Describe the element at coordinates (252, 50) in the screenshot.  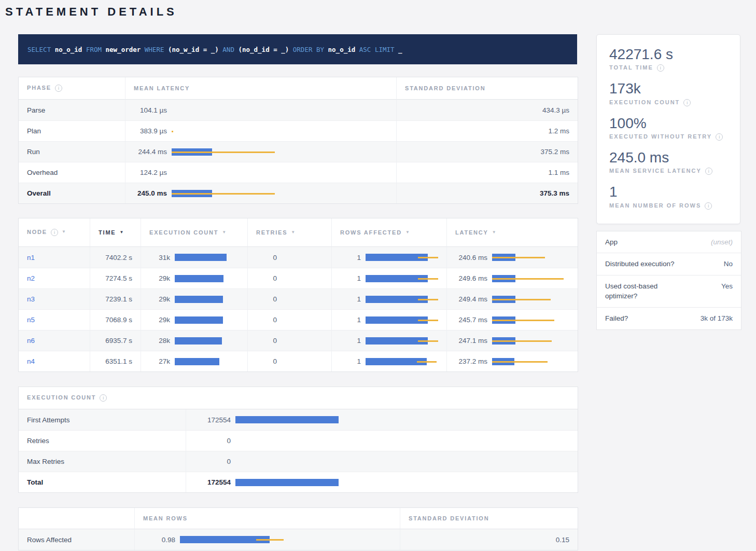
I see `sql-identifier: (no_d_id` at that location.